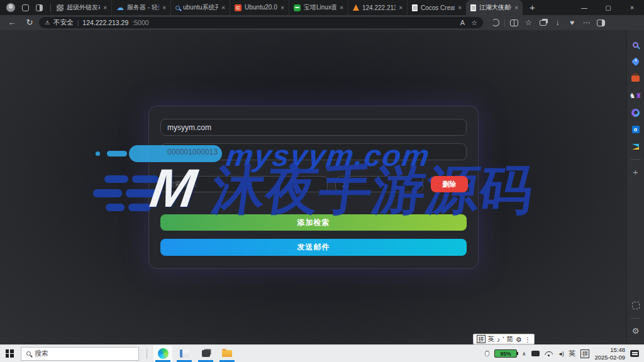  I want to click on start-button, so click(9, 353).